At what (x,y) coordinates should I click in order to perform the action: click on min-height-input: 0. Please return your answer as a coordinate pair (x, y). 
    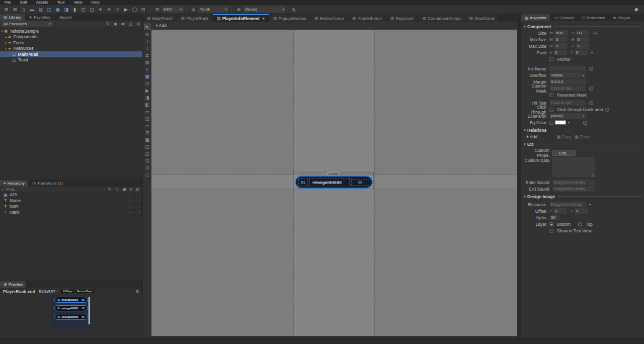
    Looking at the image, I should click on (583, 39).